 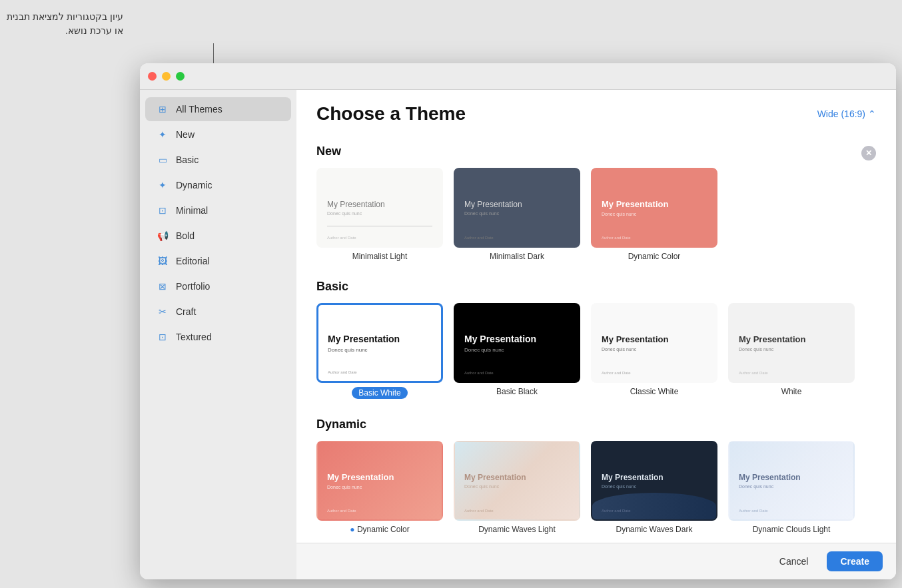 I want to click on theme-white: My Presentation Donec quis nunc Author a…, so click(x=791, y=351).